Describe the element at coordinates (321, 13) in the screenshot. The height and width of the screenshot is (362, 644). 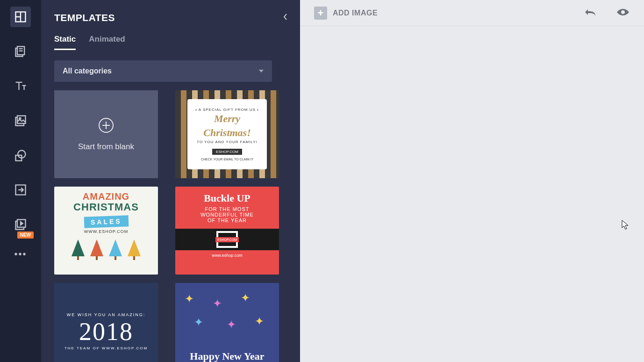
I see `plus-icon: +` at that location.